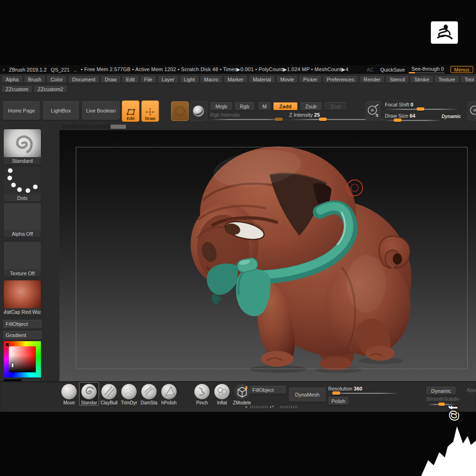  I want to click on menu-render: Render, so click(372, 79).